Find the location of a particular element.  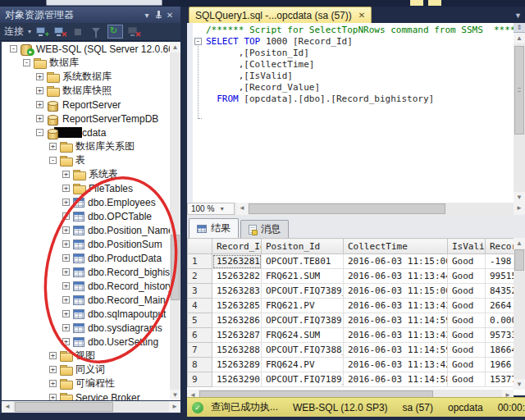

grid-cell: OPCOUT.FIQ7189_LJ is located at coordinates (303, 380).